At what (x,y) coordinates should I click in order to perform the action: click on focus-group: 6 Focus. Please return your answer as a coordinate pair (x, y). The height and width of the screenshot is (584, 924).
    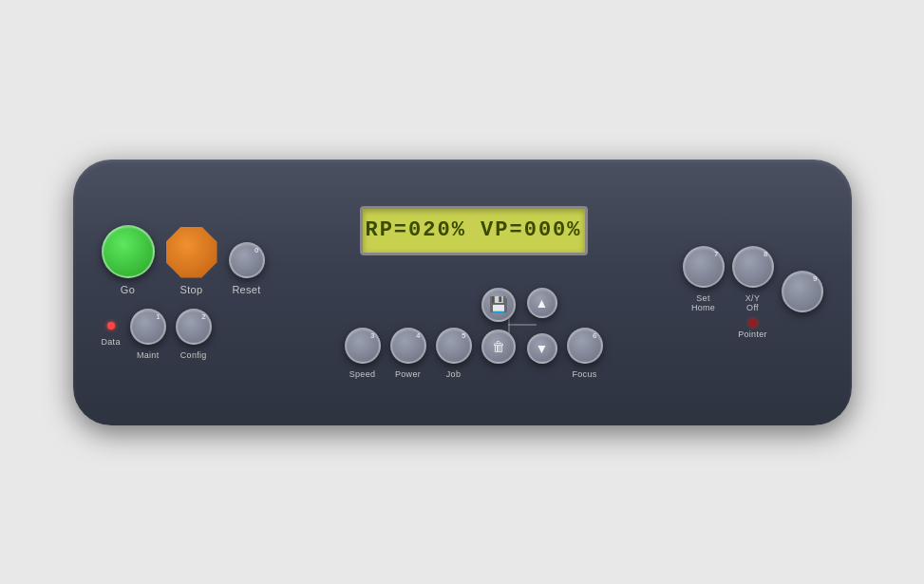
    Looking at the image, I should click on (585, 353).